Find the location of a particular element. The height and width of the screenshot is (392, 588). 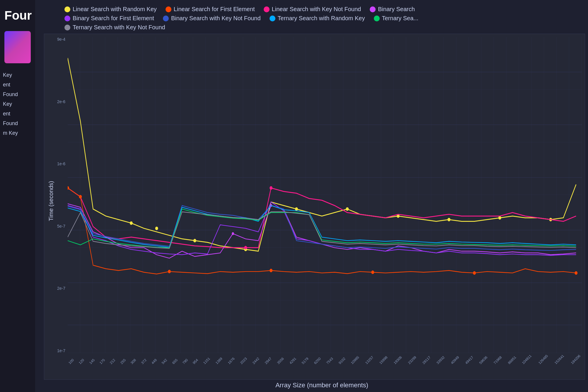

x-tick-954: 954 is located at coordinates (195, 362).